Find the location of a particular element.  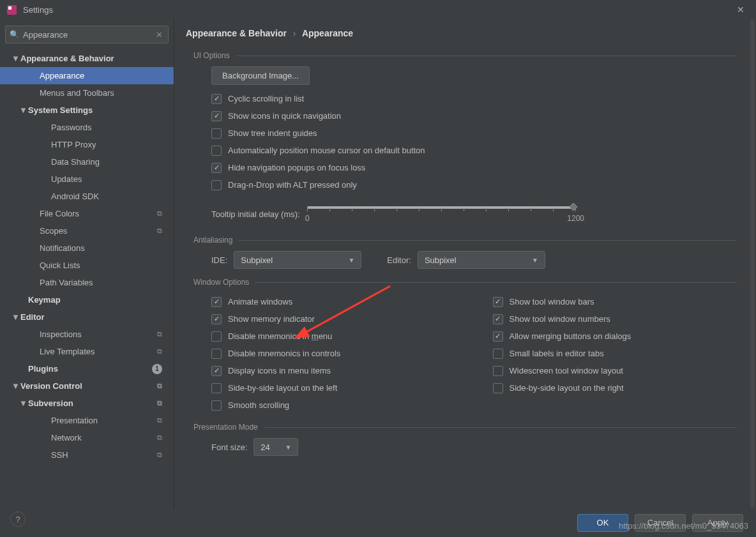

aa-ide-select: Subpixel ▼ is located at coordinates (298, 260).